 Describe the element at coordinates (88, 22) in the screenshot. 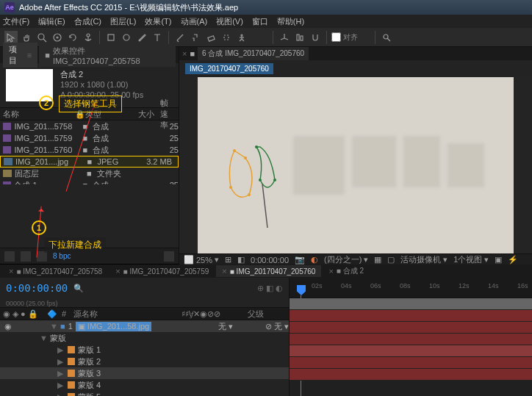

I see `menu-comp: 合成(C)` at that location.